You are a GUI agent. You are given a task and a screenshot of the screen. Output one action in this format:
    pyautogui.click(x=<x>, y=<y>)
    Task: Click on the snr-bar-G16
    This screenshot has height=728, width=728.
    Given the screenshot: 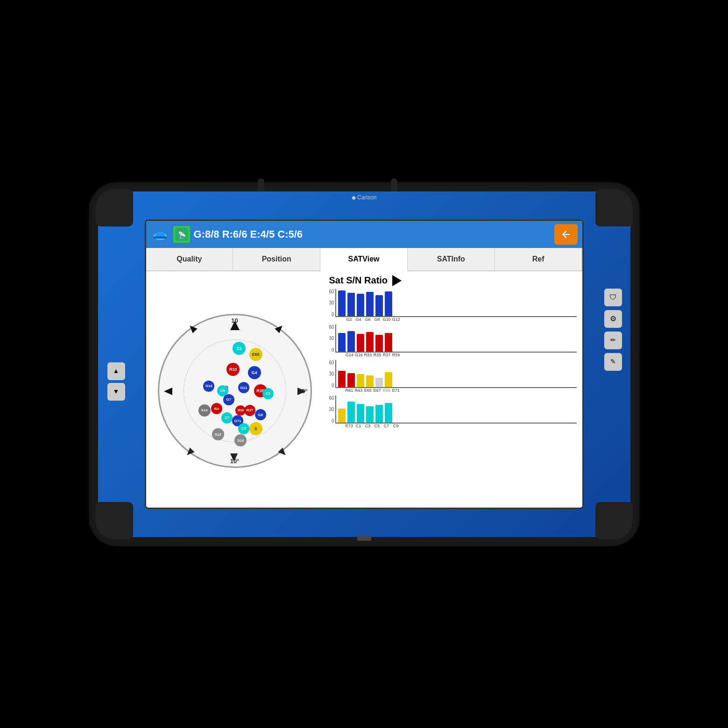 What is the action you would take?
    pyautogui.click(x=351, y=341)
    